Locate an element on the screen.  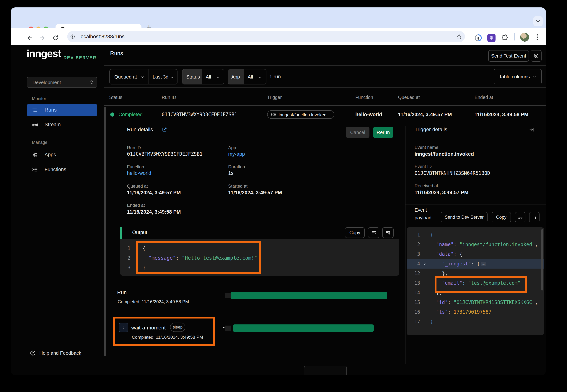
code-line-3: 3 "data": { is located at coordinates (475, 254).